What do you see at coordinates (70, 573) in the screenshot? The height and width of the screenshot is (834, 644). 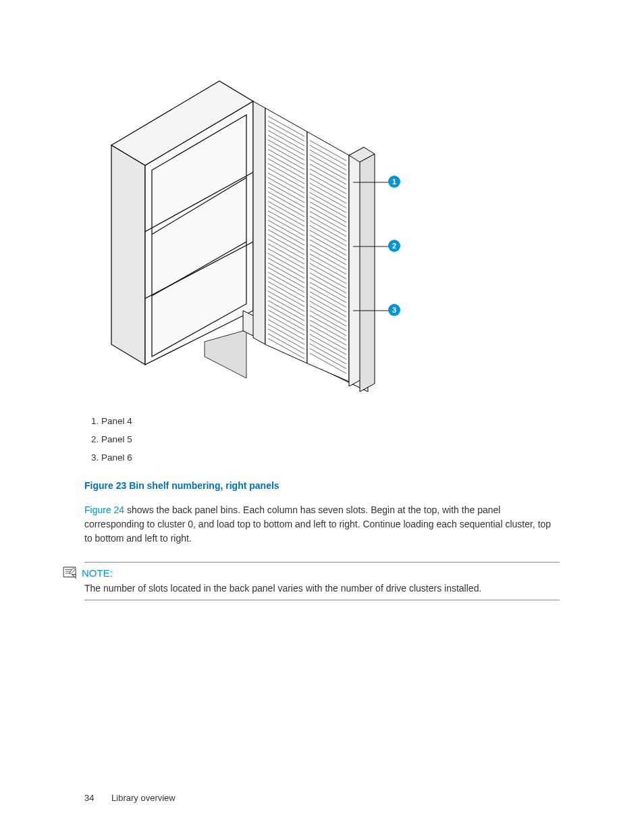 I see `note-icon` at bounding box center [70, 573].